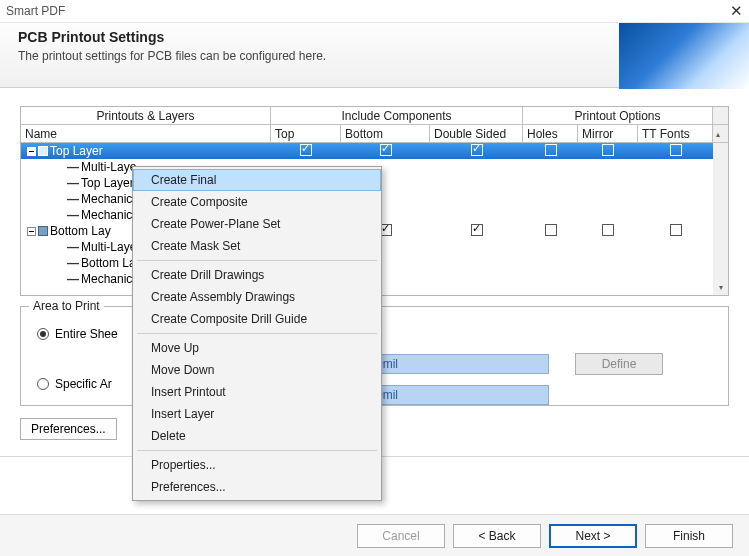 The width and height of the screenshot is (749, 556). Describe the element at coordinates (86, 334) in the screenshot. I see `radio-entire-sheet-label: Entire Shee` at that location.